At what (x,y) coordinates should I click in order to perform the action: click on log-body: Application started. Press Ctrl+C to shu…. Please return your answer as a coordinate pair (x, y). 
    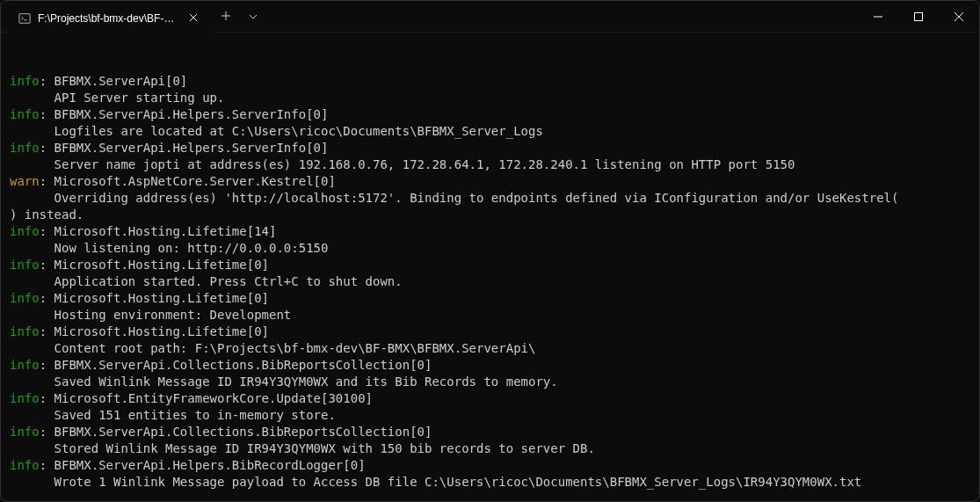
    Looking at the image, I should click on (490, 281).